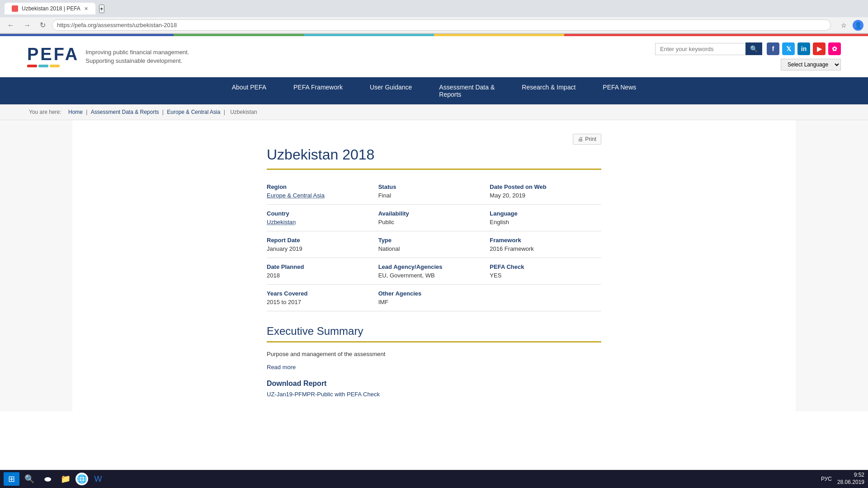 The height and width of the screenshot is (488, 868). Describe the element at coordinates (51, 9) in the screenshot. I see `tab-title: Uzbekistan 2018 | PEFA` at that location.